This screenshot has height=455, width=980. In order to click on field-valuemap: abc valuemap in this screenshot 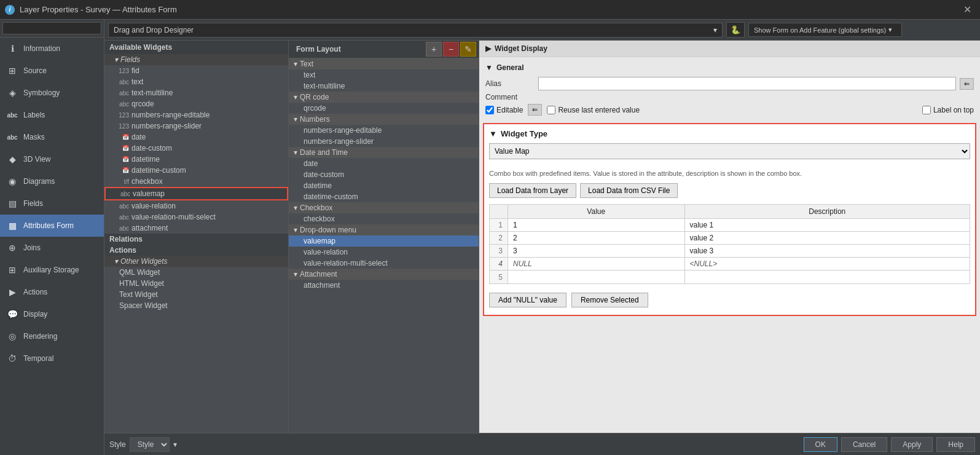, I will do `click(197, 194)`.